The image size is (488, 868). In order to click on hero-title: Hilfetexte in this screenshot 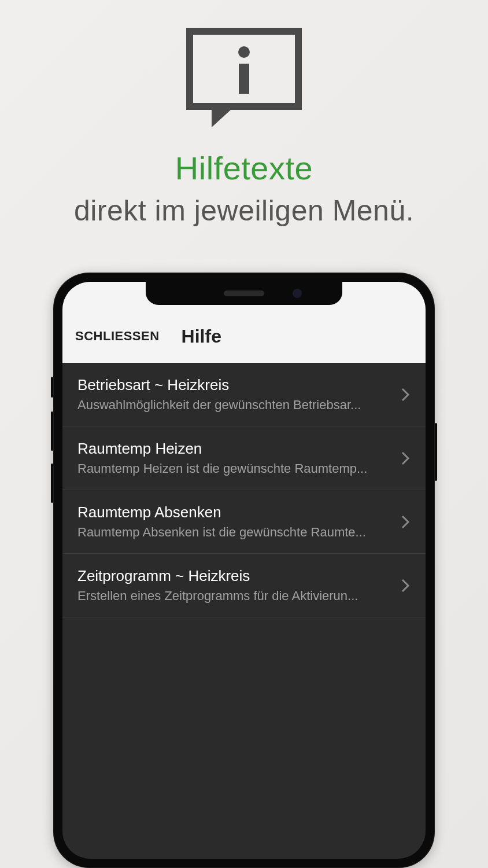, I will do `click(244, 168)`.